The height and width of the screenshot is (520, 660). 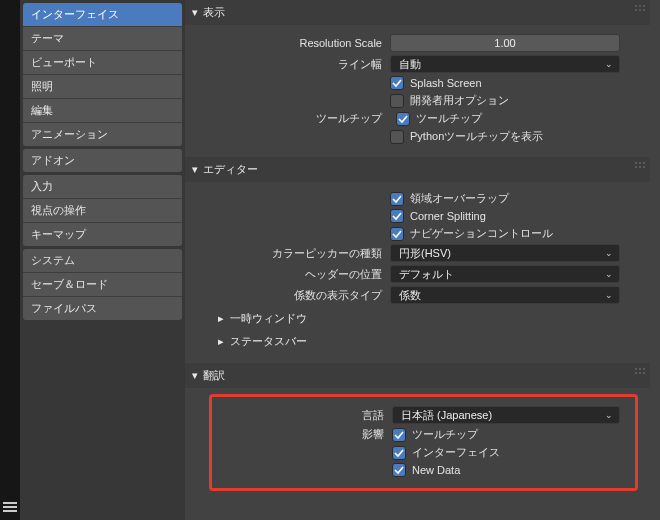 What do you see at coordinates (418, 318) in the screenshot?
I see `subpanel-temp-windows: ▸ 一時ウィンドウ` at bounding box center [418, 318].